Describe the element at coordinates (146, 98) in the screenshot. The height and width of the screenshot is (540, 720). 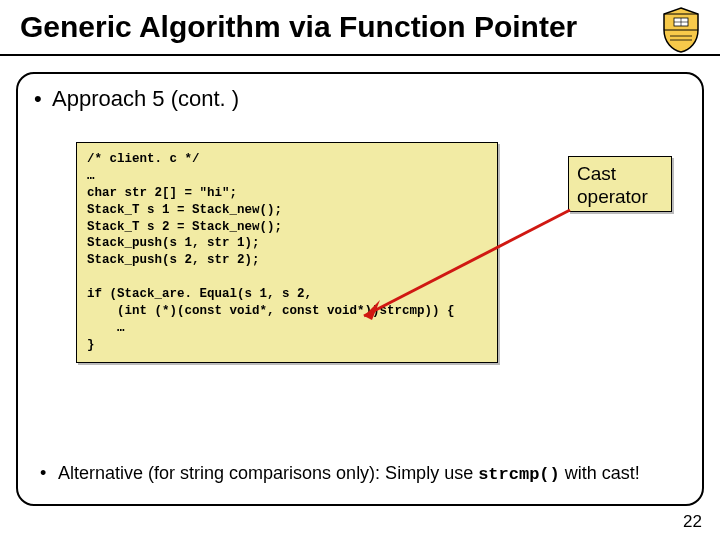
I see `bullet-text: Approach 5 (cont. )` at that location.